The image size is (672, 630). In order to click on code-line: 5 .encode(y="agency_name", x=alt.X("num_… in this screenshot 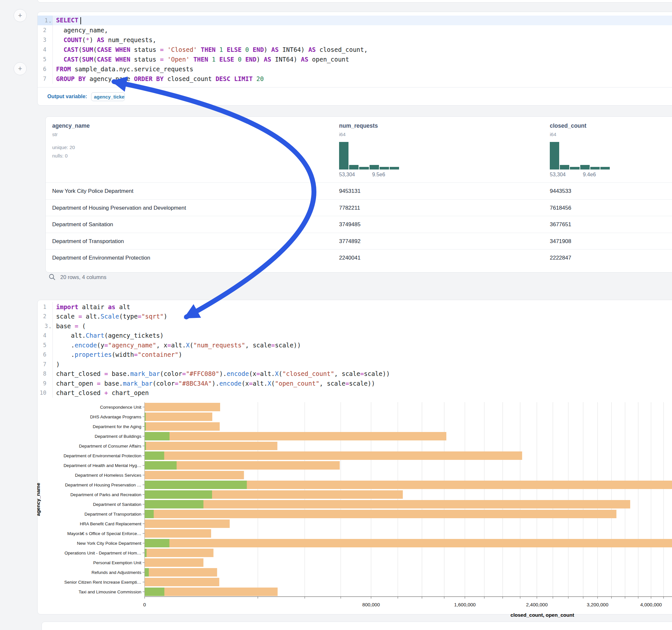, I will do `click(355, 345)`.